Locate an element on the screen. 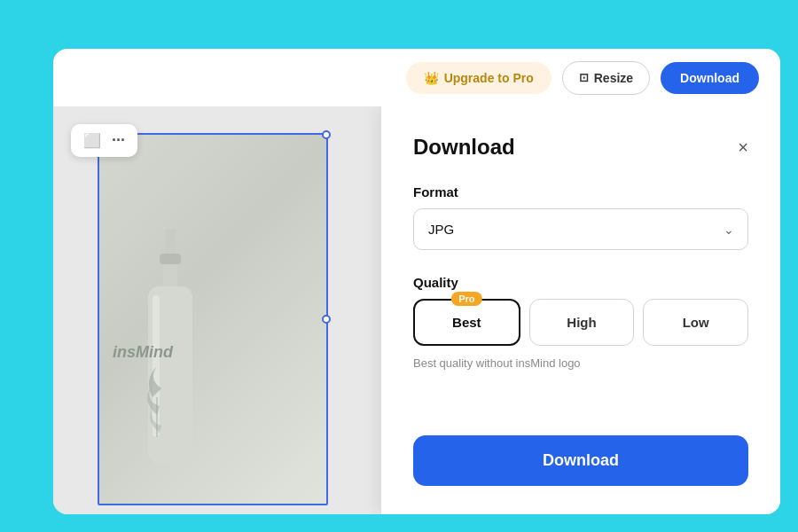 This screenshot has height=532, width=798. format-select-wrapper: JPG PNG WEBP ⌄ is located at coordinates (581, 229).